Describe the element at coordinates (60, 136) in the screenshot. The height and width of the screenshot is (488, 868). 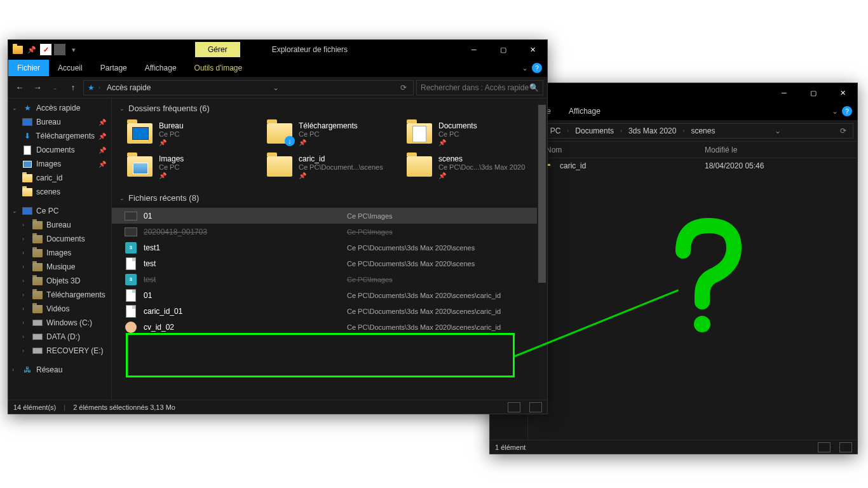
I see `sidebar-item-téléchargements: ⬇Téléchargements📌` at that location.